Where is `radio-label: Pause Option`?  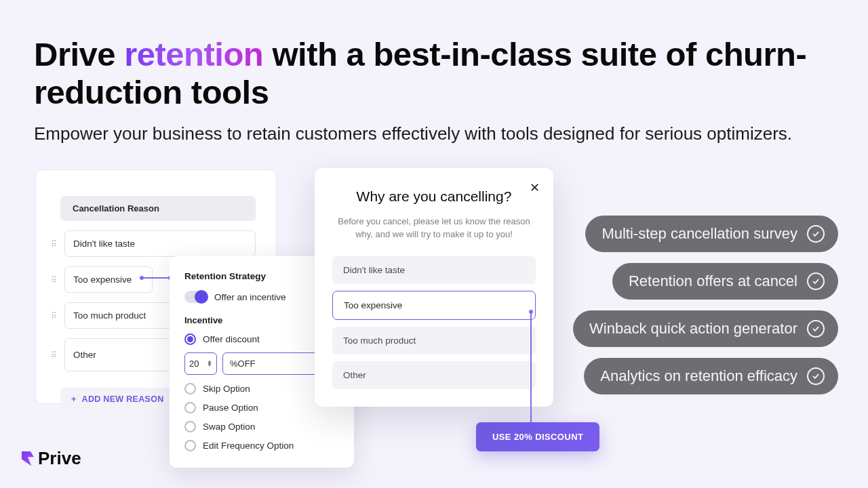
radio-label: Pause Option is located at coordinates (231, 408).